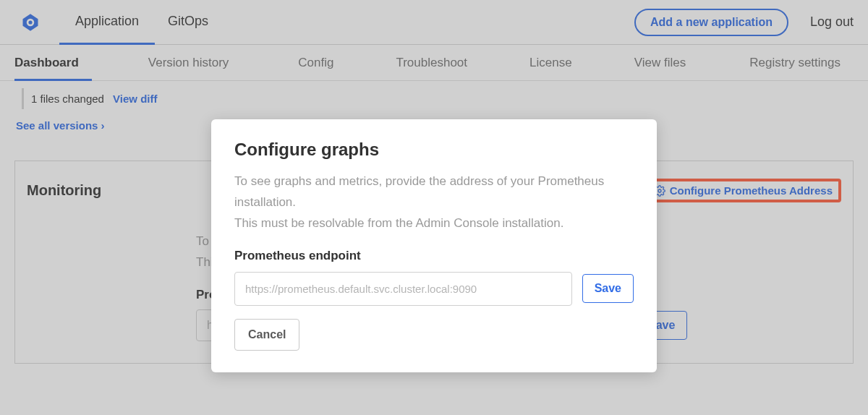 The height and width of the screenshot is (415, 868). Describe the element at coordinates (434, 192) in the screenshot. I see `modal-description-1: To see graphs and metrics, provide the a…` at that location.